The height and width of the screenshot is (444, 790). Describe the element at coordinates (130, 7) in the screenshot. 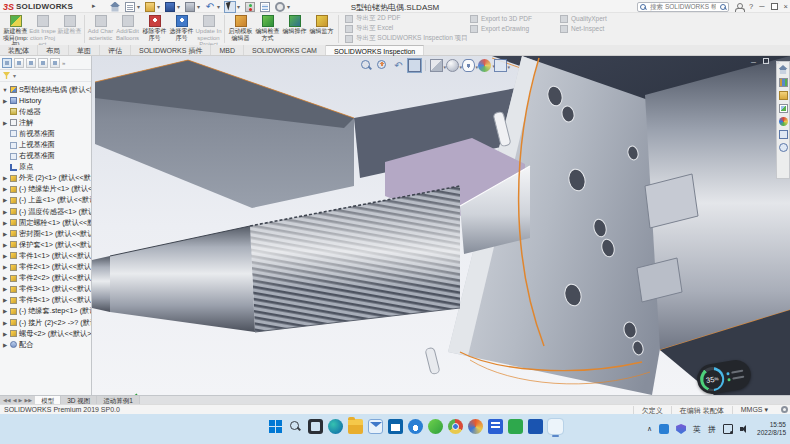

I see `new-document-icon` at that location.